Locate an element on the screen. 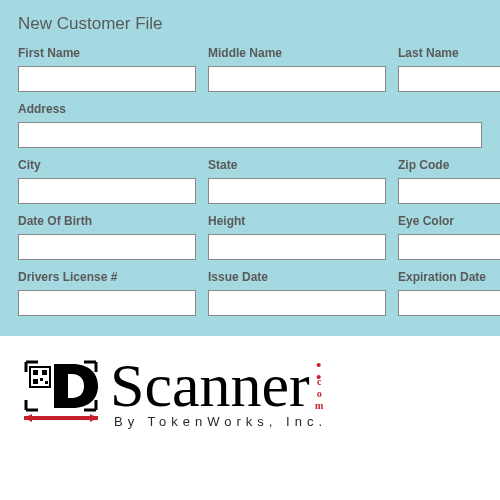  field-middle-name: Middle Name is located at coordinates (297, 69).